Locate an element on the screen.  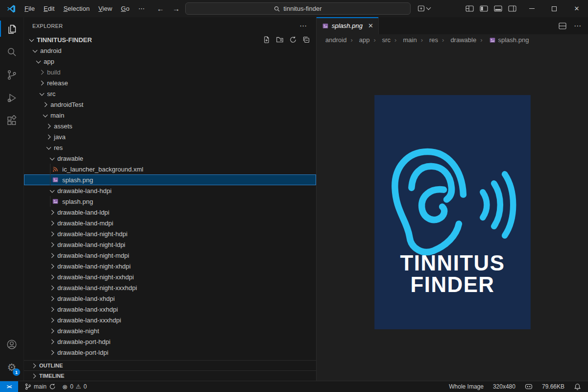
settings-button: ⚙ 1 is located at coordinates (12, 368).